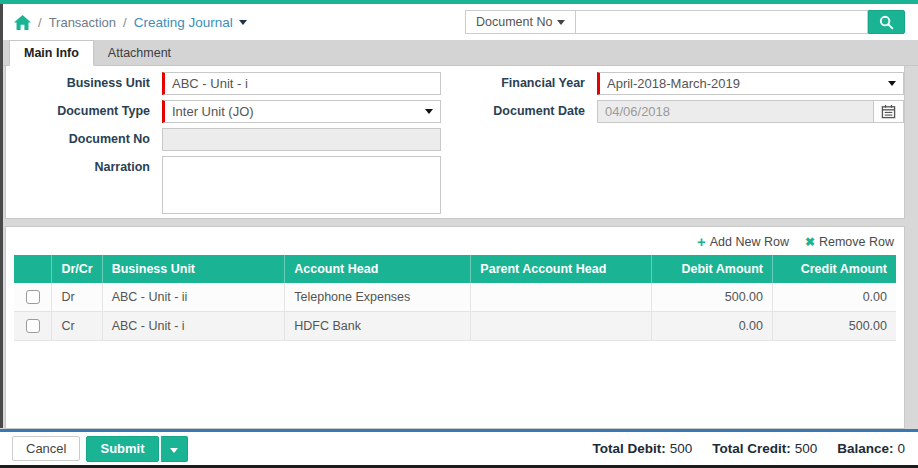  What do you see at coordinates (22, 22) in the screenshot?
I see `home-icon` at bounding box center [22, 22].